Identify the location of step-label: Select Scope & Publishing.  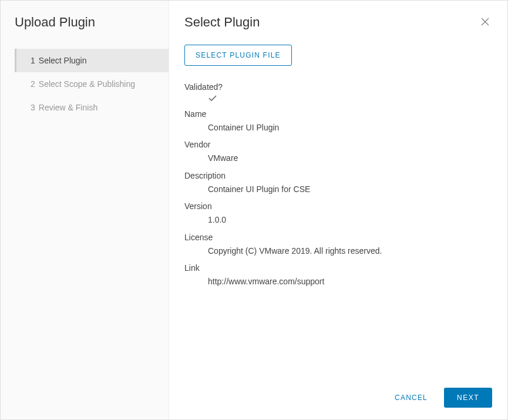
(87, 84).